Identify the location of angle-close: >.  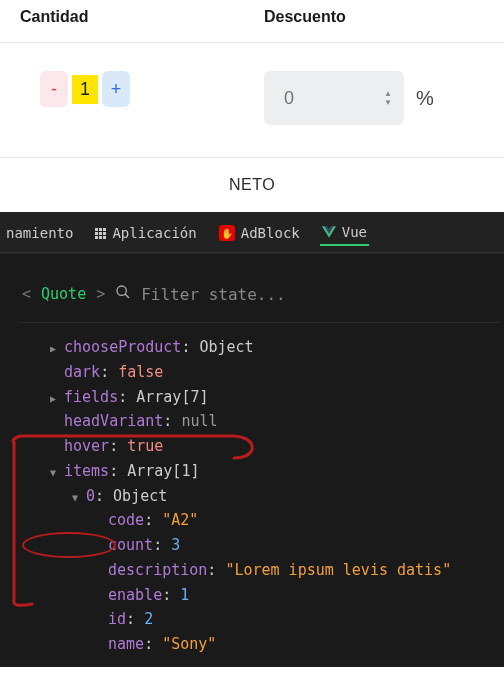
(100, 294).